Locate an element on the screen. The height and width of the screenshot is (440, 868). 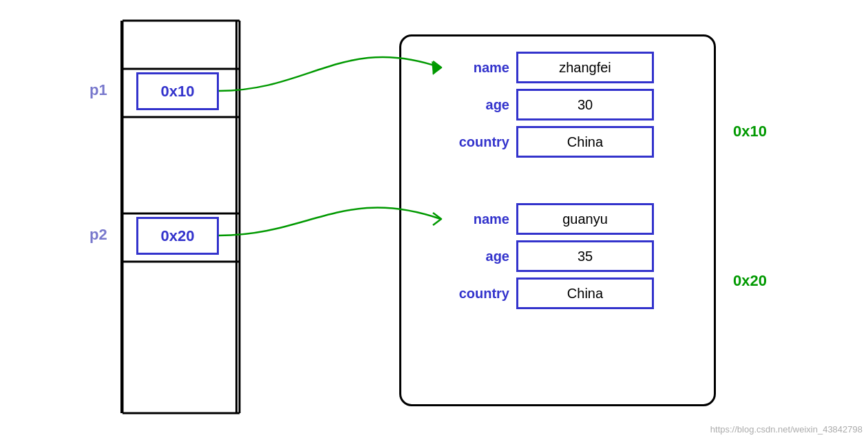
watermark: https://blog.csdn.net/weixin_43842798 is located at coordinates (786, 430).